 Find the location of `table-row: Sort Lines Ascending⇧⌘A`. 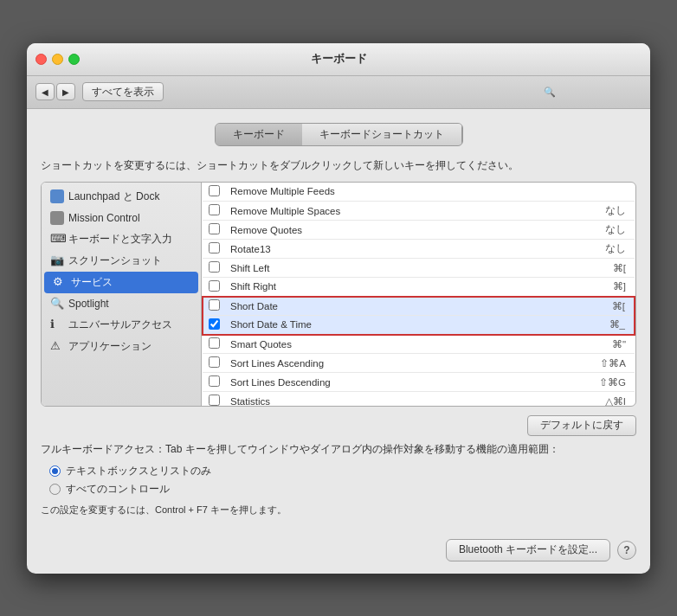

table-row: Sort Lines Ascending⇧⌘A is located at coordinates (419, 363).